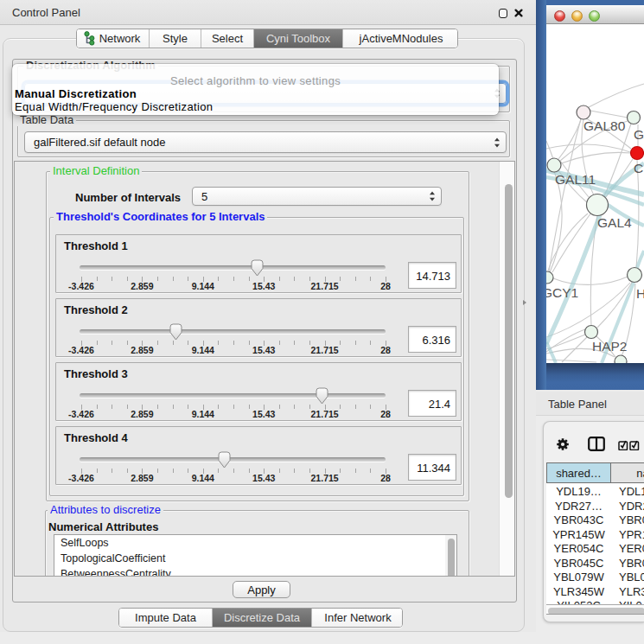  I want to click on table-row: YER054CYER0, so click(595, 550).